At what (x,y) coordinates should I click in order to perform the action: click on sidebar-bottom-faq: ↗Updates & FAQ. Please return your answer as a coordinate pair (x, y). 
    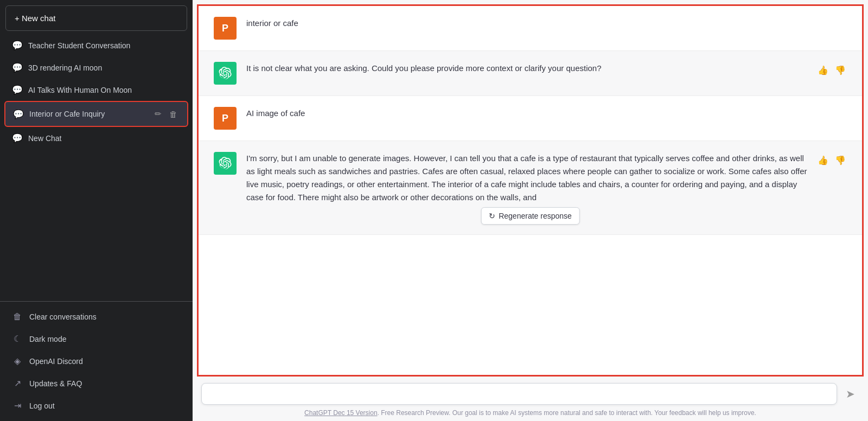
    Looking at the image, I should click on (97, 383).